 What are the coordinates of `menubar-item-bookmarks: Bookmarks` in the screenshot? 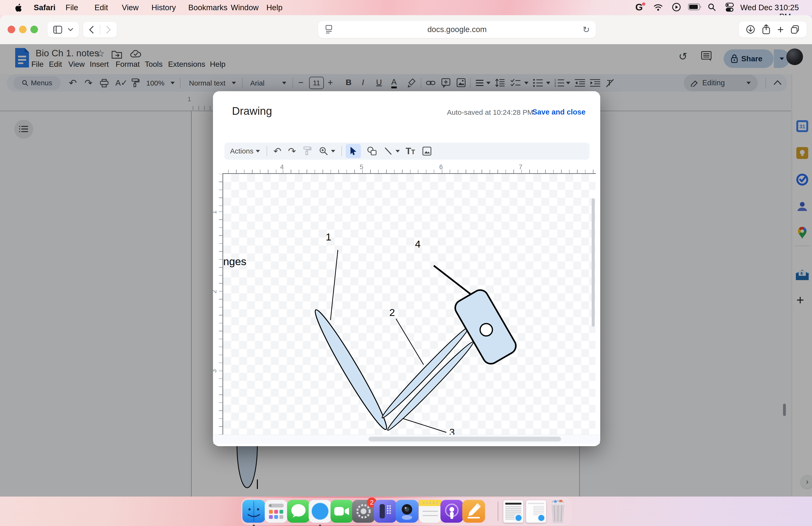 It's located at (208, 8).